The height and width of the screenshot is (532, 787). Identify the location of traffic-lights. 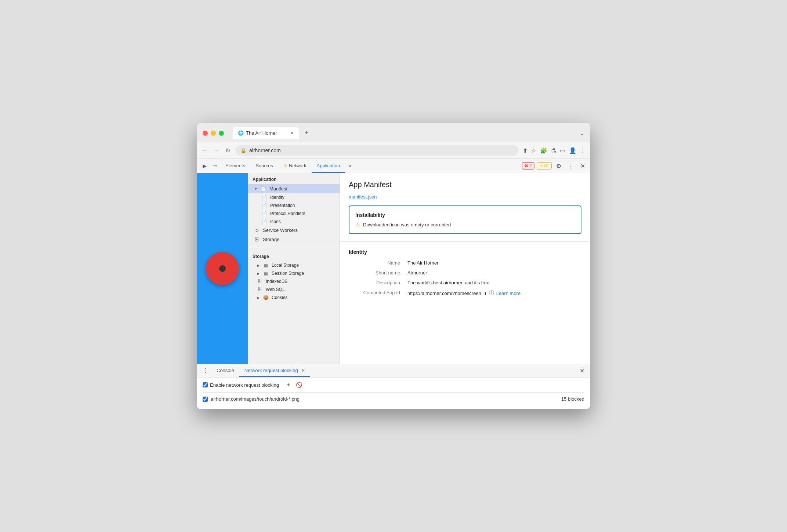
(213, 133).